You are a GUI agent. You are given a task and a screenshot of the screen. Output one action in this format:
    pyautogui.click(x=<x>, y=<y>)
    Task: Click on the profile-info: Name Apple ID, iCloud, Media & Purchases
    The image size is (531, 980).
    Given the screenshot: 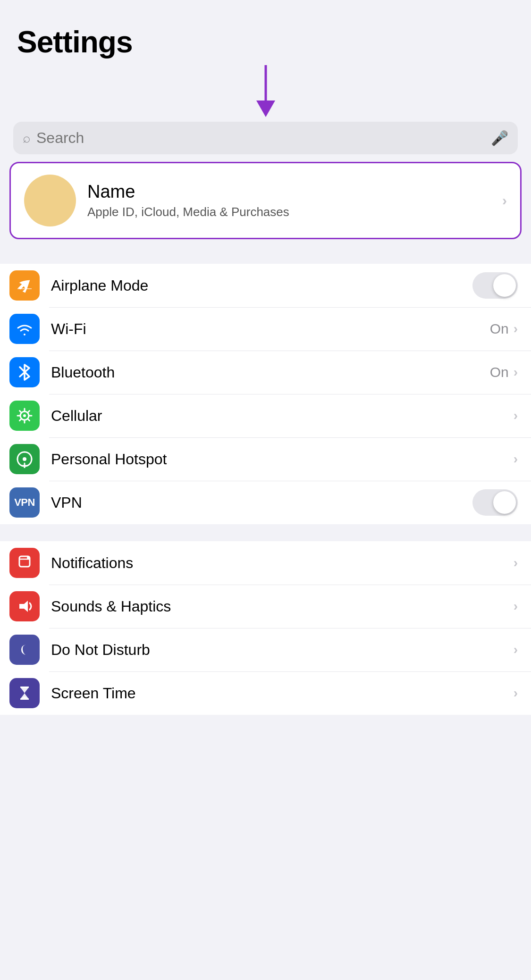 What is the action you would take?
    pyautogui.click(x=289, y=201)
    